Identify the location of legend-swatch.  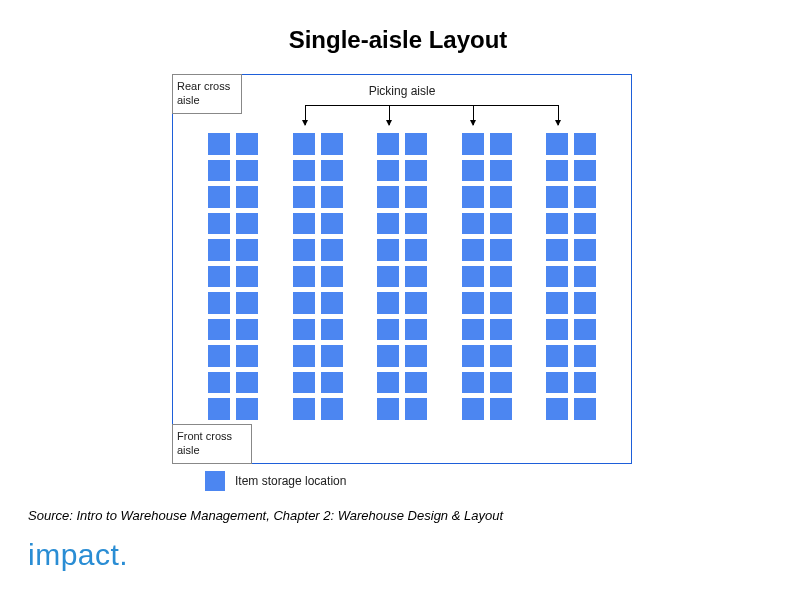
(215, 481).